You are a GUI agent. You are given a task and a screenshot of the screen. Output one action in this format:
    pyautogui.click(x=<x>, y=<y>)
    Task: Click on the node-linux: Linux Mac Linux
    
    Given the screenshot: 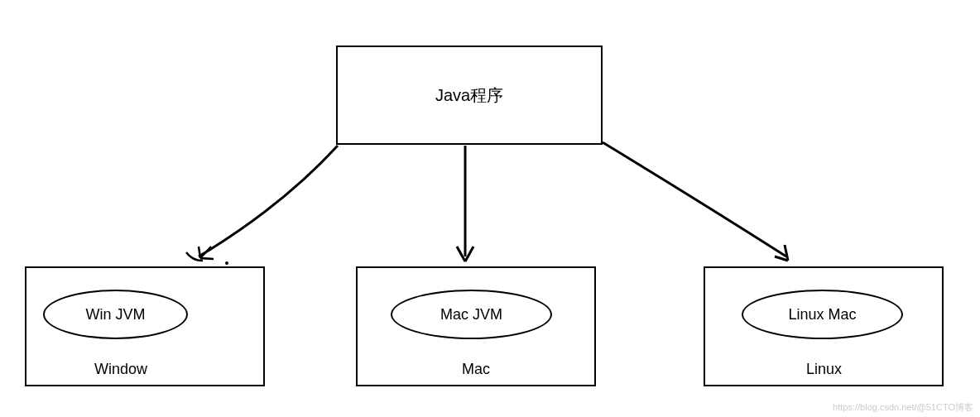 What is the action you would take?
    pyautogui.click(x=824, y=326)
    